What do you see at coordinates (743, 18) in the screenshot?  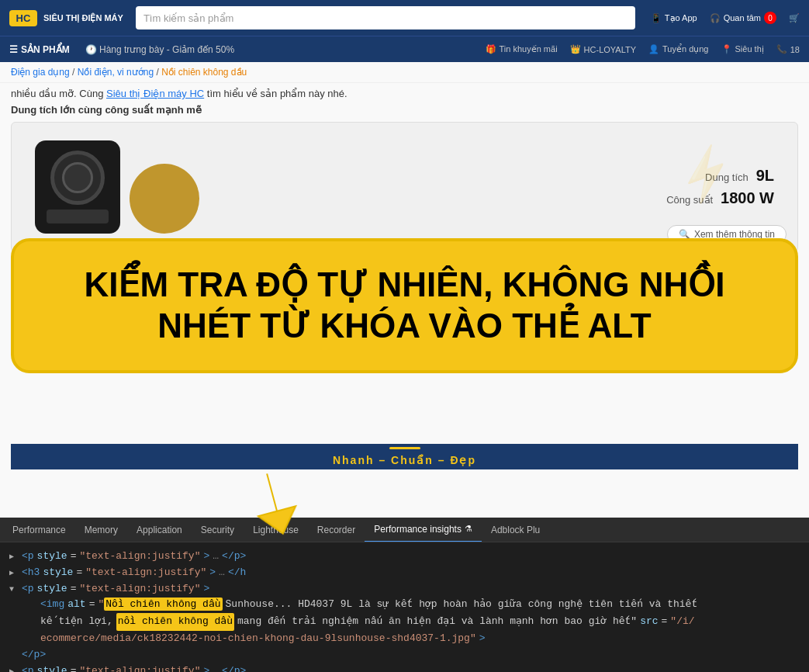 I see `quan-tam-button: 🎧 Quan tâm 0` at bounding box center [743, 18].